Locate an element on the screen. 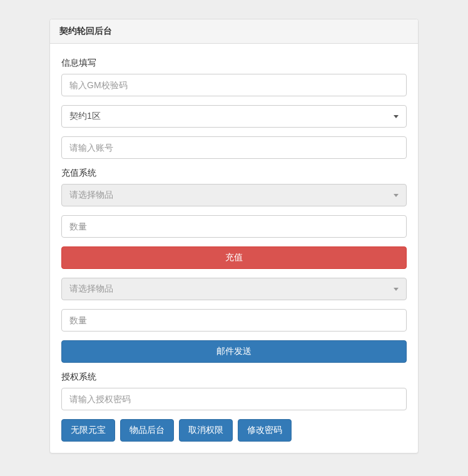 The width and height of the screenshot is (468, 476). recharge-quantity-input is located at coordinates (234, 226).